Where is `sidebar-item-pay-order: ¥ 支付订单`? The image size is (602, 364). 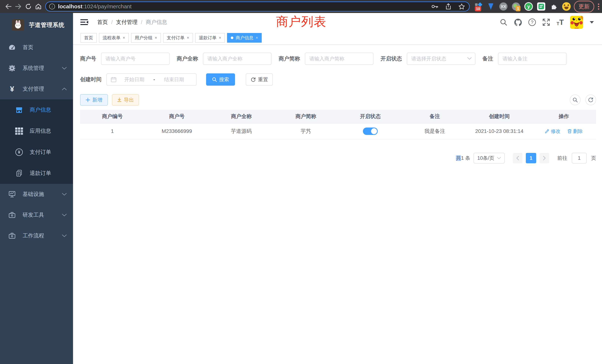
sidebar-item-pay-order: ¥ 支付订单 is located at coordinates (37, 152).